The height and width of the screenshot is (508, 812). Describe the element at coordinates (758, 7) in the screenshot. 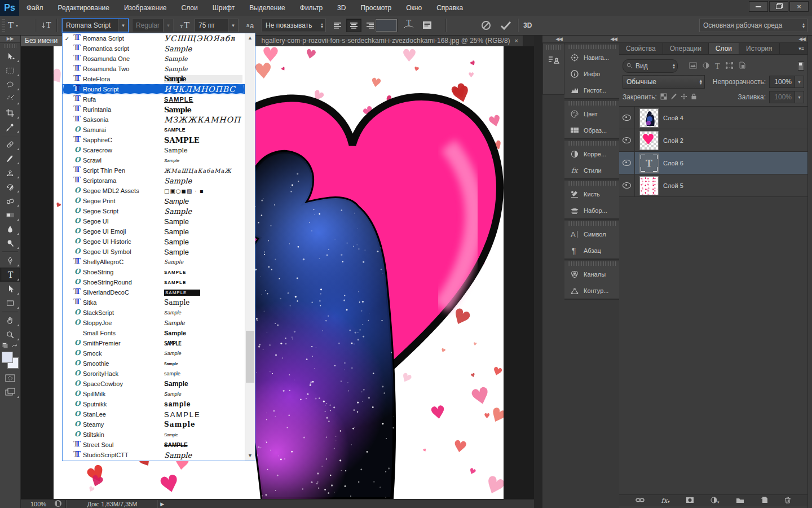

I see `minimize-button` at that location.